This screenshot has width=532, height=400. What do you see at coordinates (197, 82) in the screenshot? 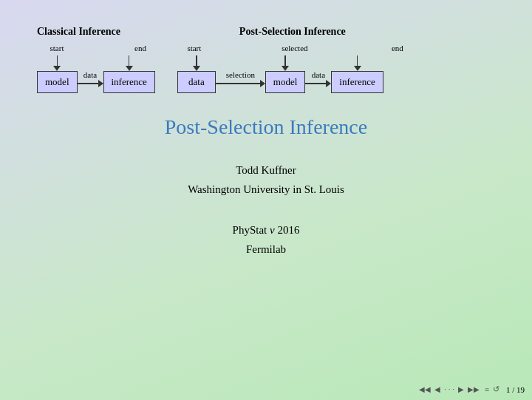
I see `postsel-data-box: data` at bounding box center [197, 82].